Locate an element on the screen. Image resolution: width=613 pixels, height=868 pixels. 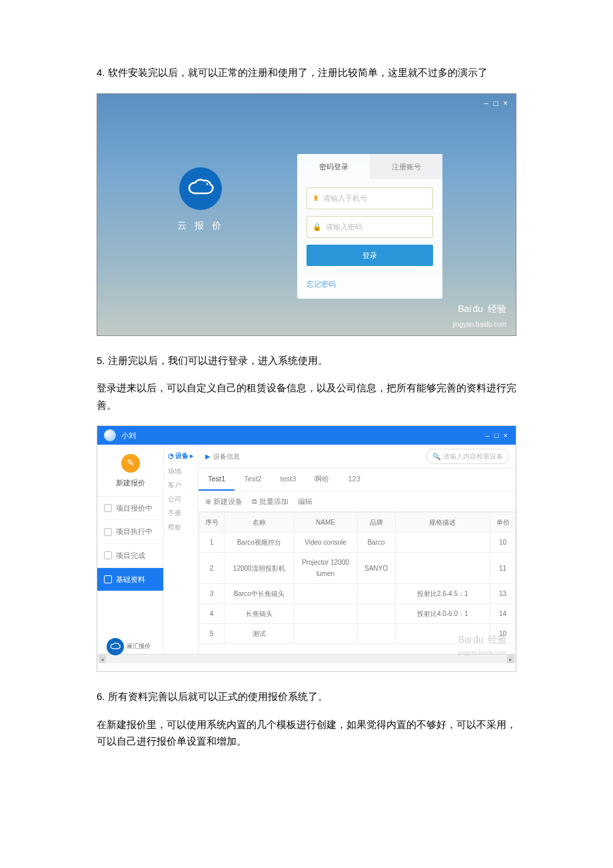
sub-nav: ◔ 设备 ▸ 场地 客户 公司 手册 模板 is located at coordinates (181, 549).